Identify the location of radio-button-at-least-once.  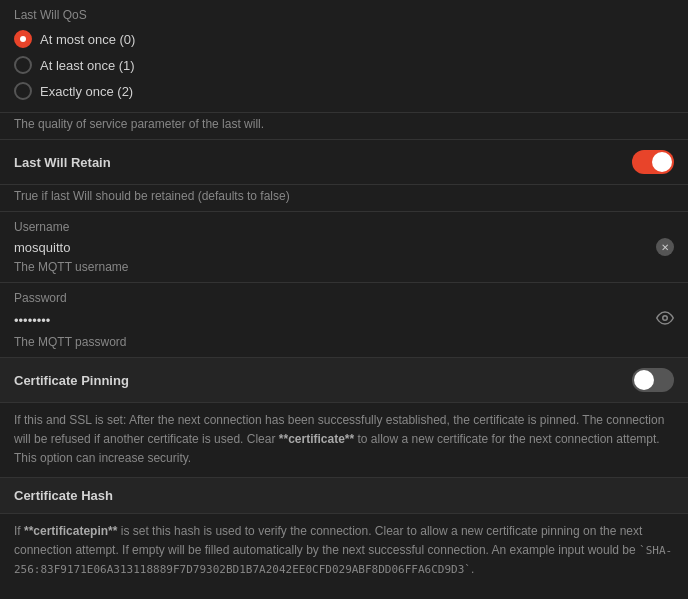
(23, 65).